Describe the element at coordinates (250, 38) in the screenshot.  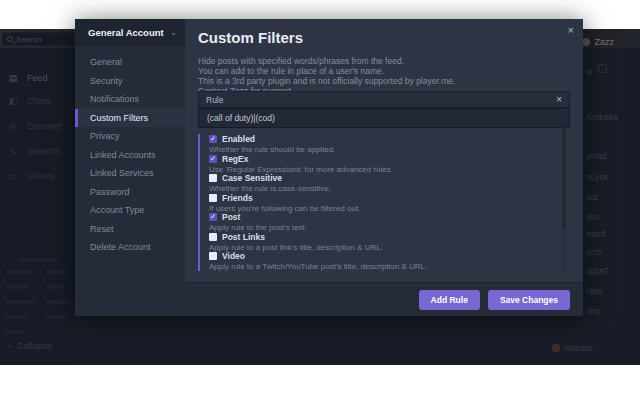
I see `page-title: Custom Filters` at that location.